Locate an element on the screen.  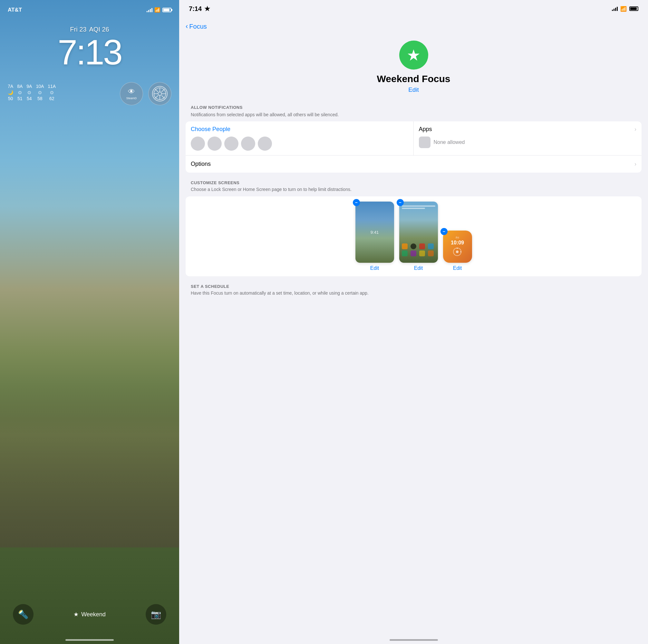
focus-time-value: 7:14 is located at coordinates (195, 9).